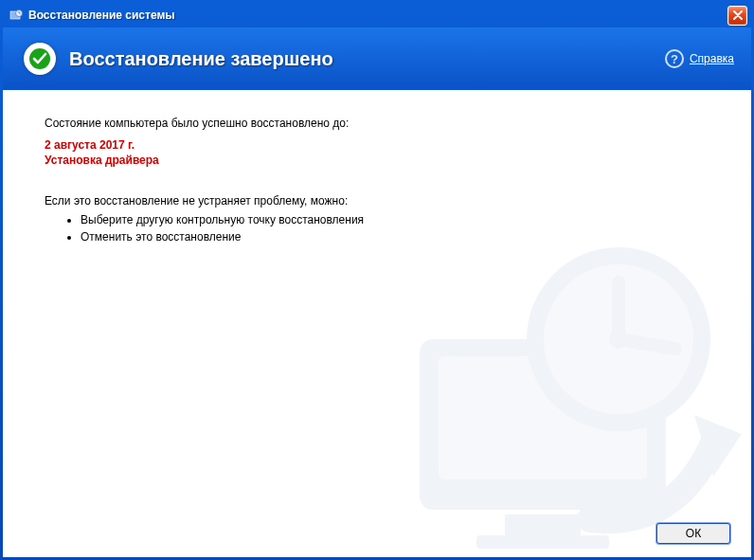 This screenshot has width=754, height=560. What do you see at coordinates (693, 533) in the screenshot?
I see `ok-button: ОК` at bounding box center [693, 533].